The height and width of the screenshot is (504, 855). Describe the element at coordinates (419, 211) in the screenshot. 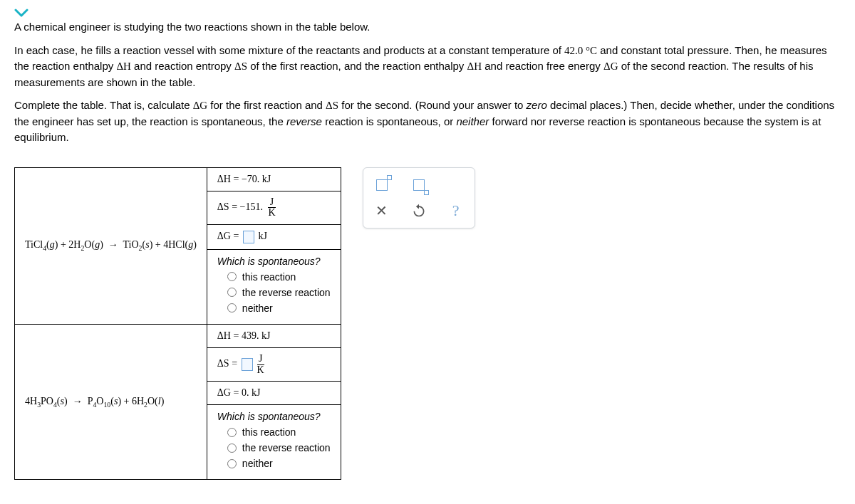

I see `undo-button` at that location.